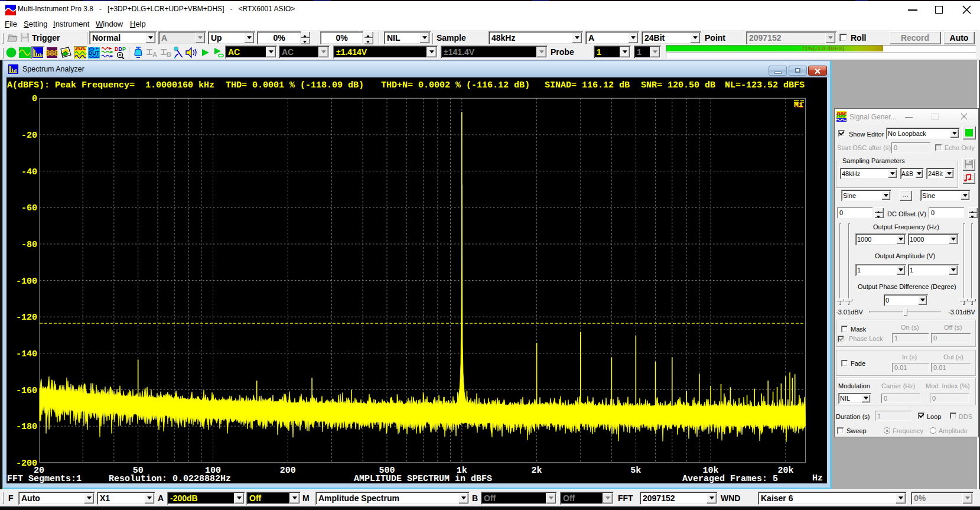 This screenshot has width=980, height=510. What do you see at coordinates (30, 173) in the screenshot?
I see `svg-text: -40` at bounding box center [30, 173].